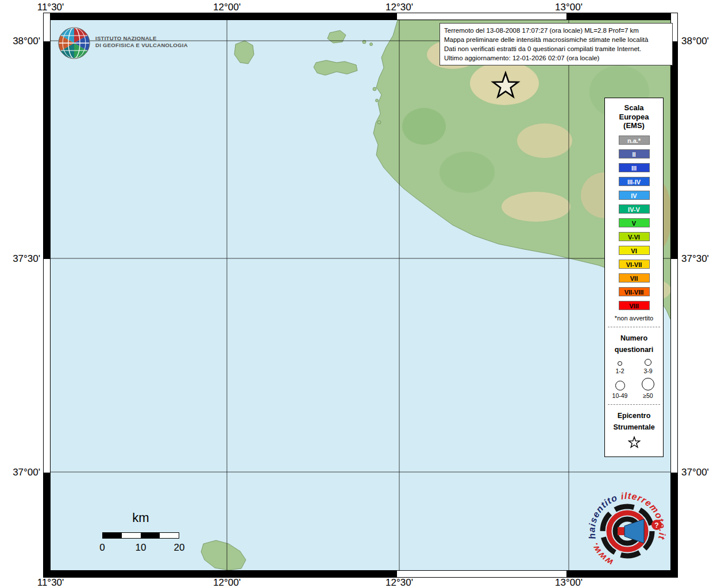 This screenshot has width=721, height=588. I want to click on questionnaires-title: Numero questionari, so click(634, 344).